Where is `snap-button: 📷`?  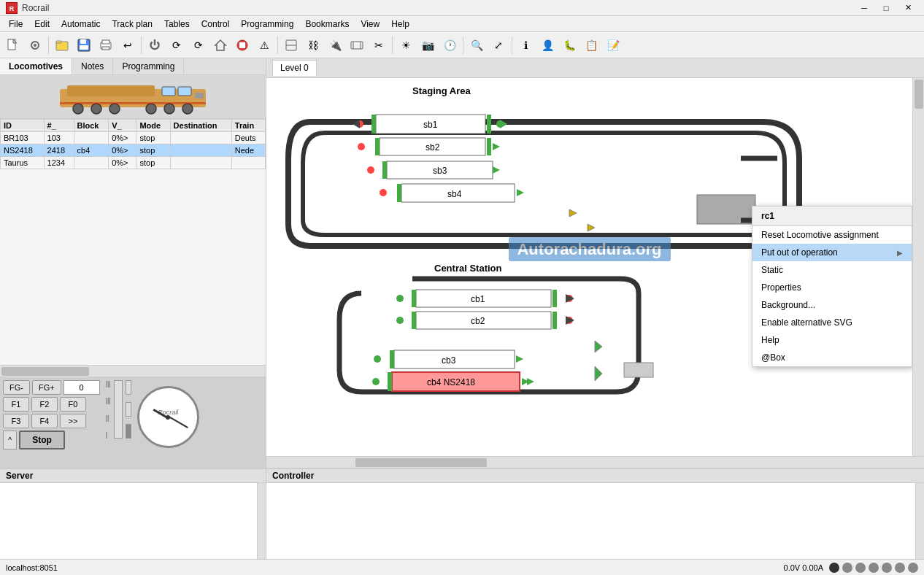 snap-button: 📷 is located at coordinates (428, 45).